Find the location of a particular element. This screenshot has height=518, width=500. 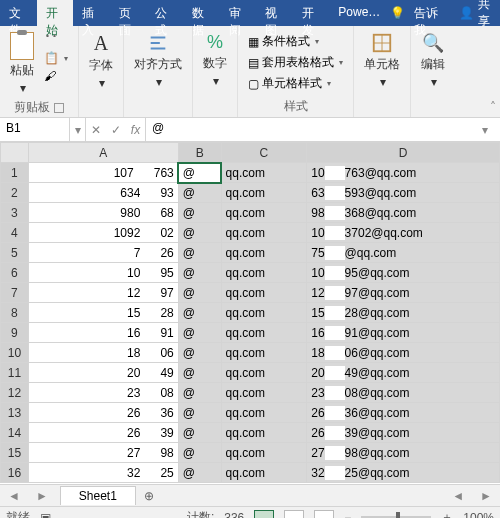

cell: 1800006@qq.com is located at coordinates (404, 353).